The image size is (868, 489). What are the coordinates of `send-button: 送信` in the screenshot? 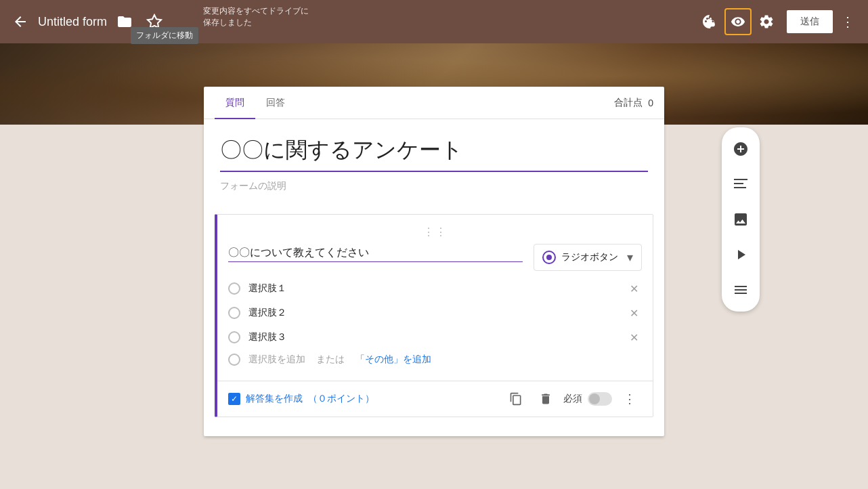 It's located at (810, 22).